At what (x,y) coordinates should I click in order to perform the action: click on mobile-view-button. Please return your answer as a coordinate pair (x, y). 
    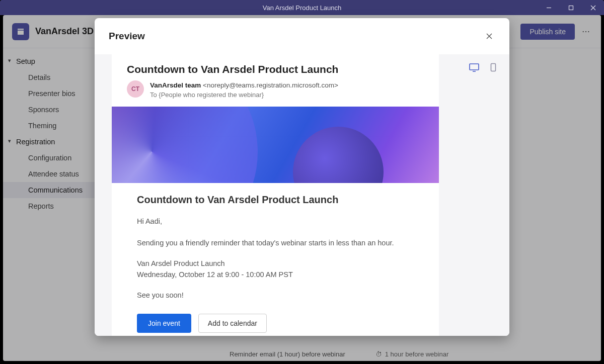
    Looking at the image, I should click on (493, 67).